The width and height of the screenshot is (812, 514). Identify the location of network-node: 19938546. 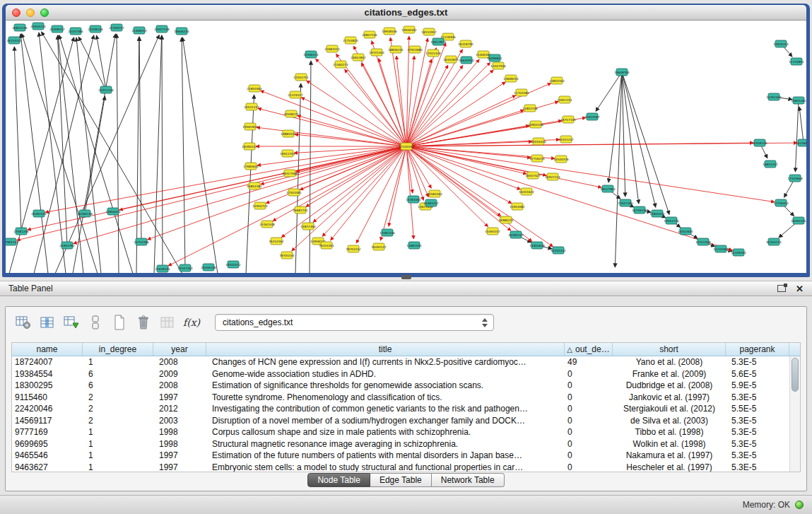
(389, 31).